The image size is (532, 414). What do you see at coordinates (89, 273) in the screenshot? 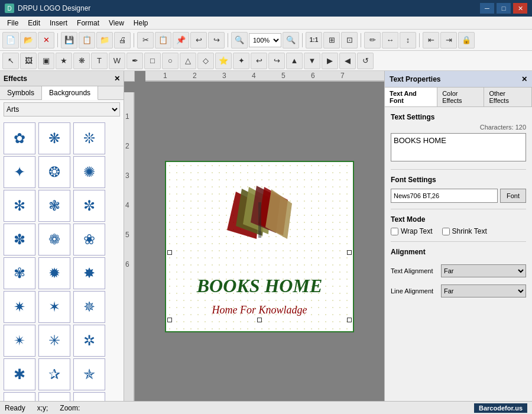
I see `list-item: ✸` at bounding box center [89, 273].